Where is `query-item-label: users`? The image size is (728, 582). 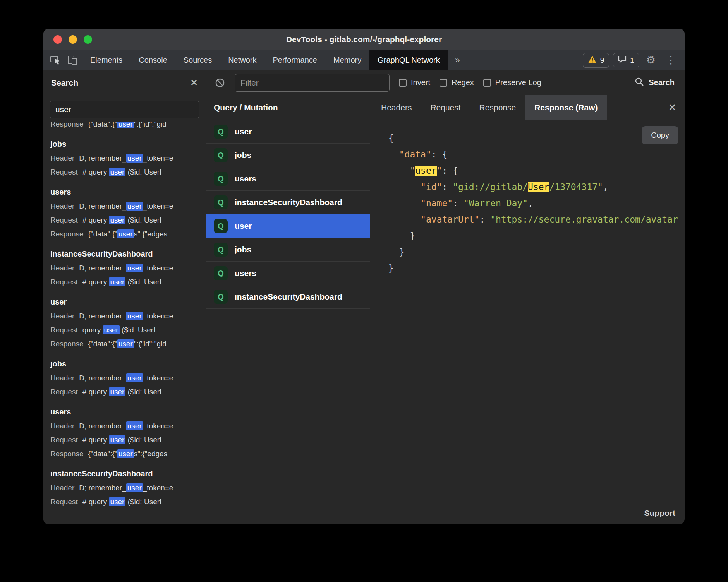 query-item-label: users is located at coordinates (246, 273).